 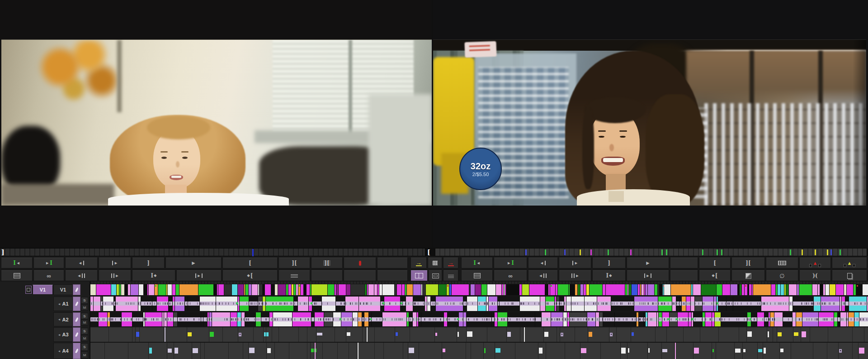 I want to click on extract-button: ▲, so click(x=815, y=263).